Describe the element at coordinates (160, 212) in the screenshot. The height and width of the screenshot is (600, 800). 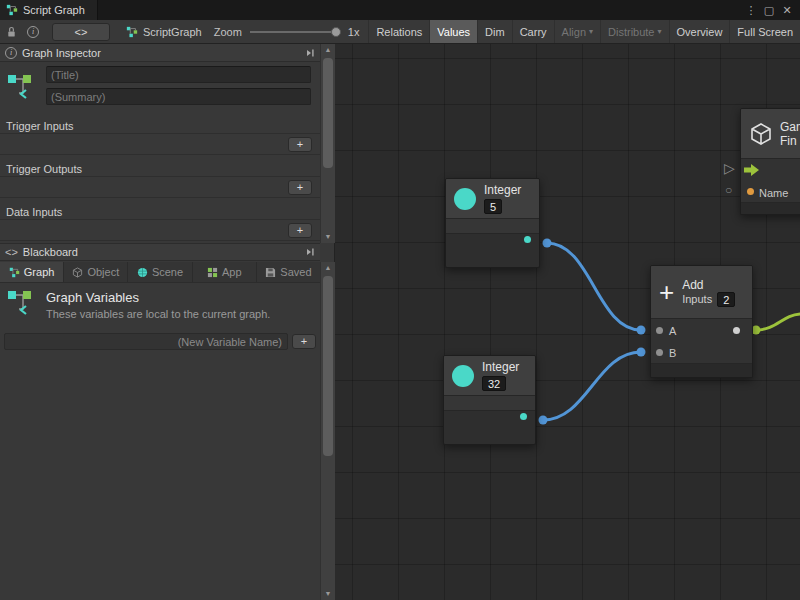
I see `data-inputs-label: Data Inputs` at that location.